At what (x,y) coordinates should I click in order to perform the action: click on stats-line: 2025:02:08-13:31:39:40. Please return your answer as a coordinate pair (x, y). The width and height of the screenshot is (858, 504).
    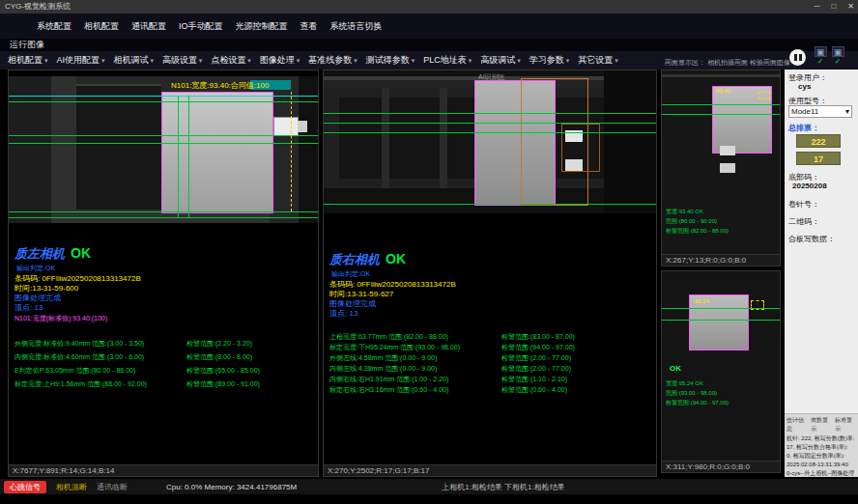
    Looking at the image, I should click on (821, 465).